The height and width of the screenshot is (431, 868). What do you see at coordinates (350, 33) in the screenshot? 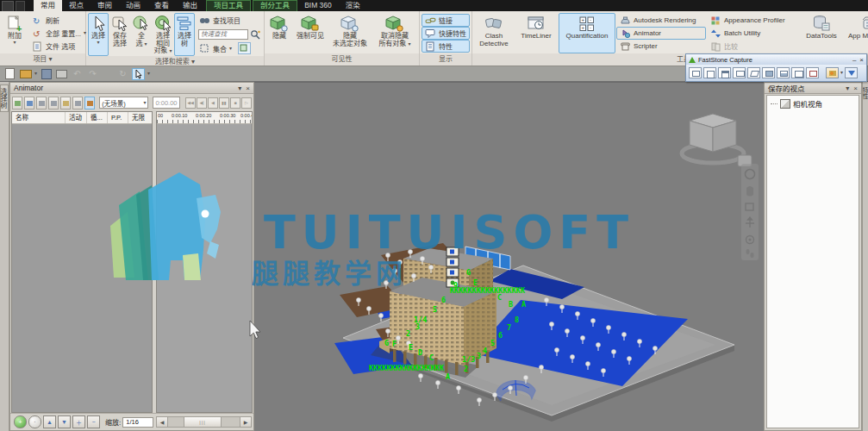
I see `hide-unselected-button: 隐藏 未选定对象` at bounding box center [350, 33].